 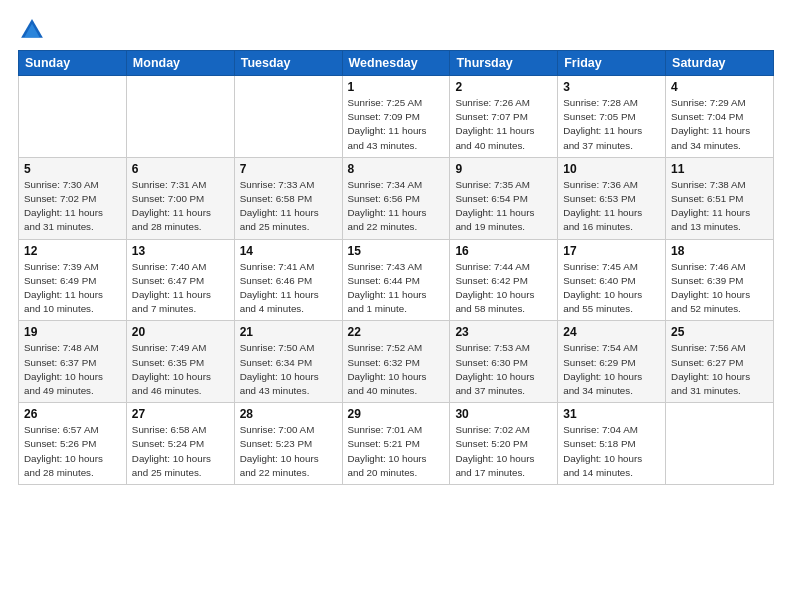 What do you see at coordinates (180, 280) in the screenshot?
I see `calendar-day-13: 13Sunrise: 7:40 AM Sunset: 6:47 PM Dayli…` at bounding box center [180, 280].